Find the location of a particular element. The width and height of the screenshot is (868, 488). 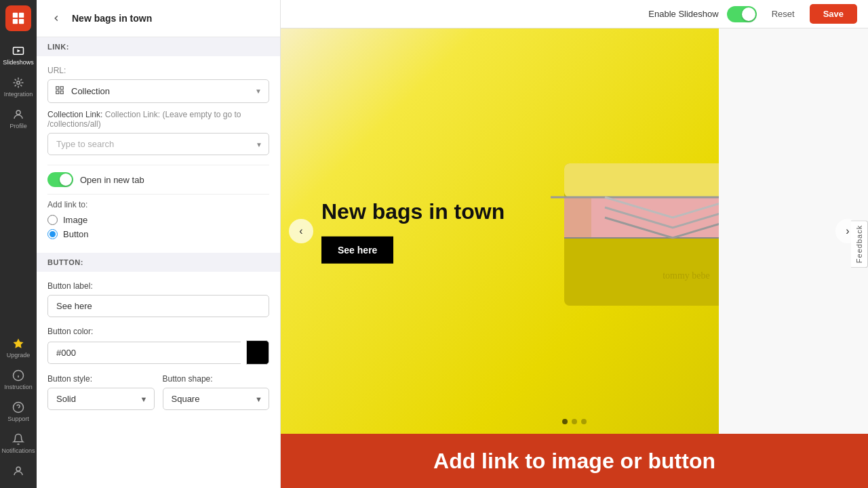

button-section-header: Button: is located at coordinates (159, 262).